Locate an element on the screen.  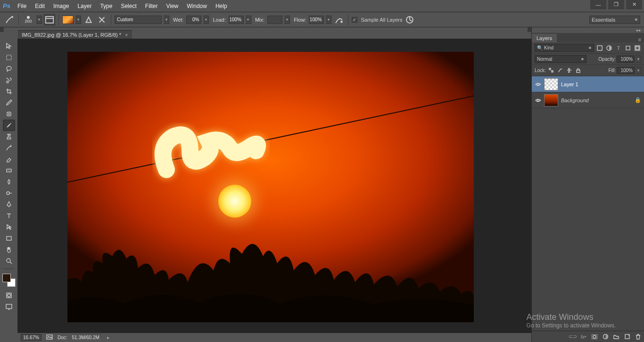
status-caret-icon: ▸ is located at coordinates (108, 337).